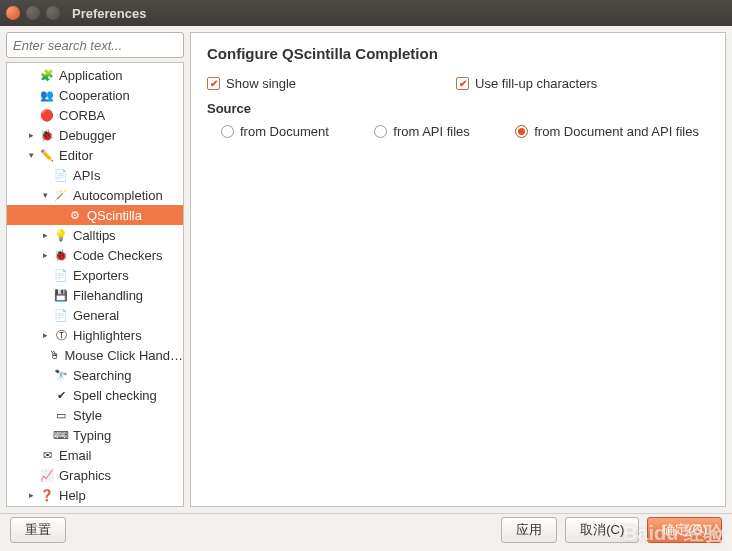  I want to click on tree-icon: 🖱, so click(54, 355).